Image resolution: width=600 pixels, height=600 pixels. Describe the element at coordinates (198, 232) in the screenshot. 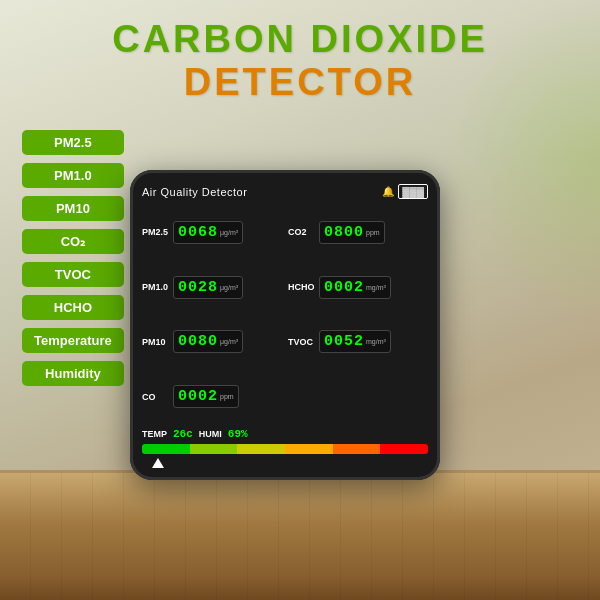

I see `reading-value: 0068` at that location.